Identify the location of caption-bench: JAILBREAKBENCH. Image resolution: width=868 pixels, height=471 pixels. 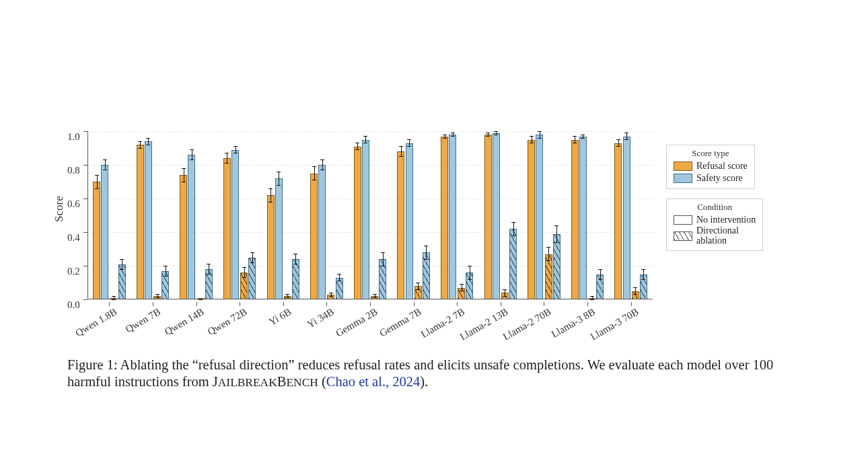
(265, 382).